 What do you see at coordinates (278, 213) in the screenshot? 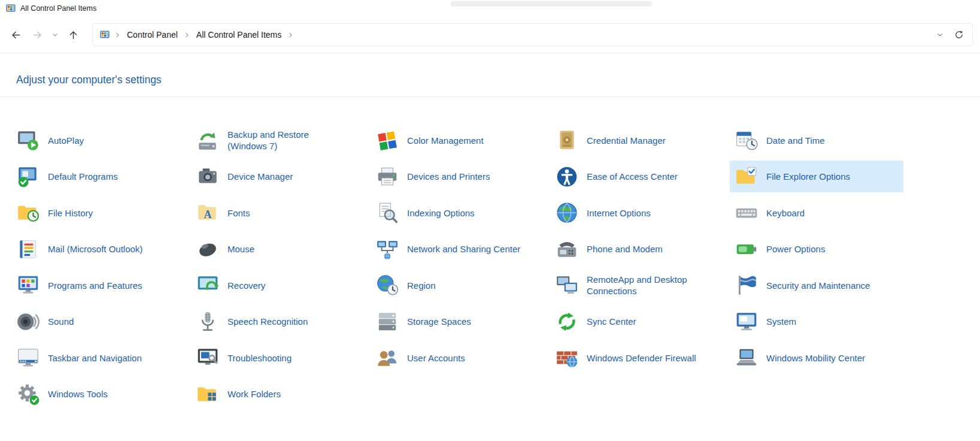
I see `control-panel-item-fonts: A Fonts` at bounding box center [278, 213].